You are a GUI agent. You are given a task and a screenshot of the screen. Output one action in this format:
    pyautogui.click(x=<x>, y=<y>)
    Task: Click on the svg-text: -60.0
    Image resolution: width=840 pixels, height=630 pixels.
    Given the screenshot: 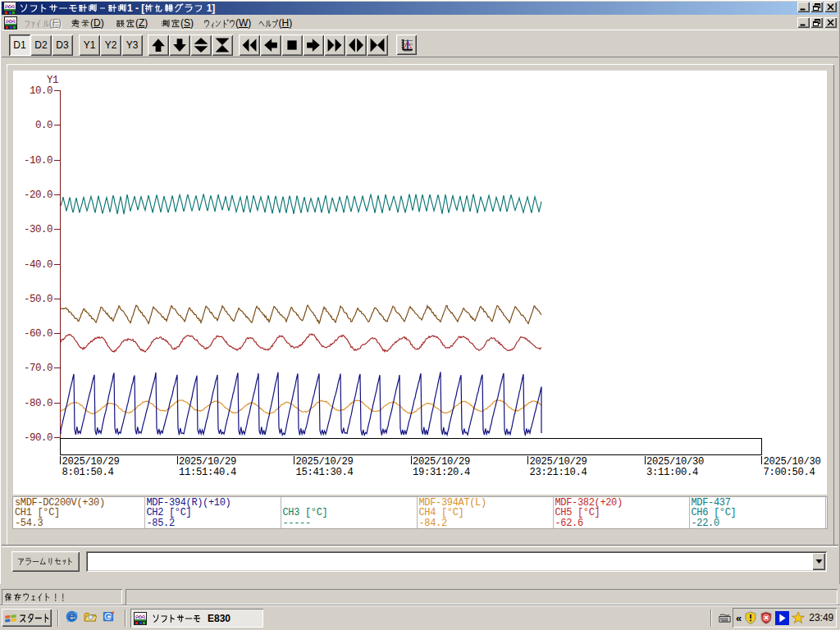 What is the action you would take?
    pyautogui.click(x=38, y=334)
    